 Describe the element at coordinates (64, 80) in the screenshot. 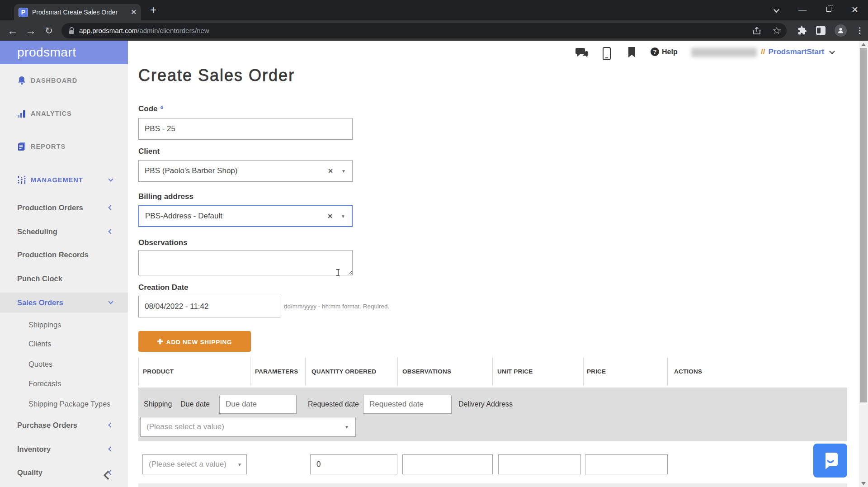

I see `sidebar-item-dashboard: DASHBOARD` at that location.